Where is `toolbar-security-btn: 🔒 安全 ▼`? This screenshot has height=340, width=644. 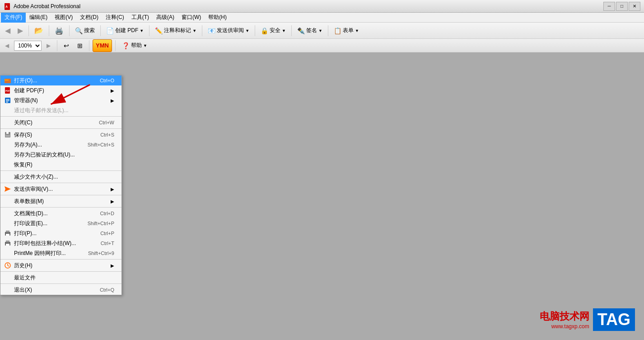 toolbar-security-btn: 🔒 安全 ▼ is located at coordinates (273, 31).